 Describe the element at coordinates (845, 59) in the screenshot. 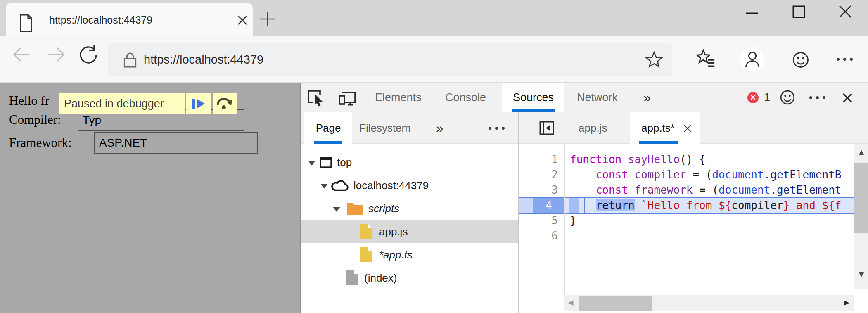

I see `settings-more-icon` at that location.